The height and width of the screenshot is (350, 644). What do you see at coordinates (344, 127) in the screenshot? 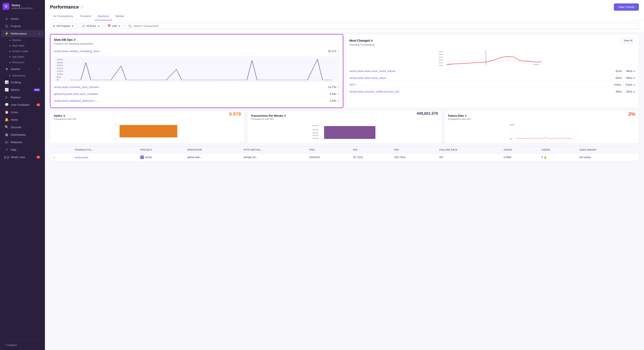
I see `metrics-cards-row: Apdex ∨ 0.978 Compared to last 24h 1 0 T…` at bounding box center [344, 127].